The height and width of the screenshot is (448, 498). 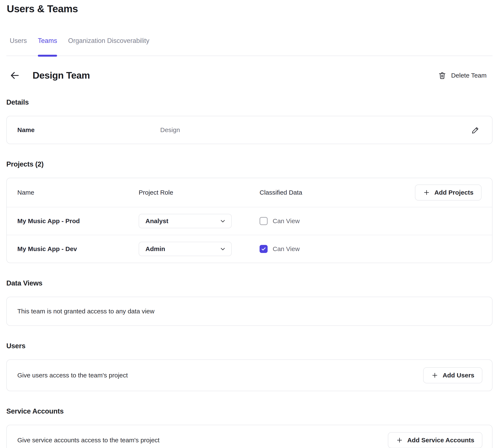 I want to click on arrow-left-icon, so click(x=15, y=75).